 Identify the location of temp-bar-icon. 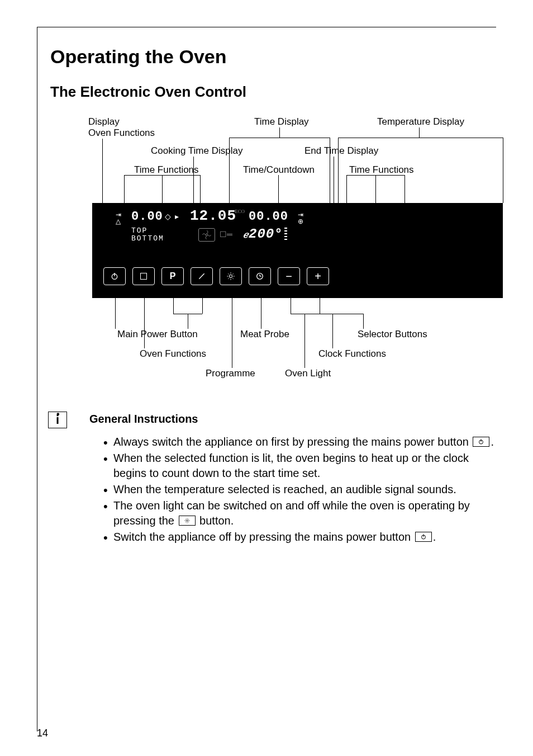
(286, 234).